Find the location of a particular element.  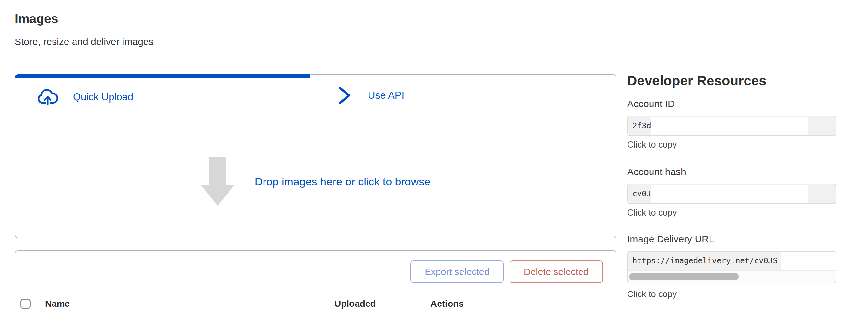

image-delivery-url-value: https://imagedelivery.net/cv0JS is located at coordinates (705, 261).